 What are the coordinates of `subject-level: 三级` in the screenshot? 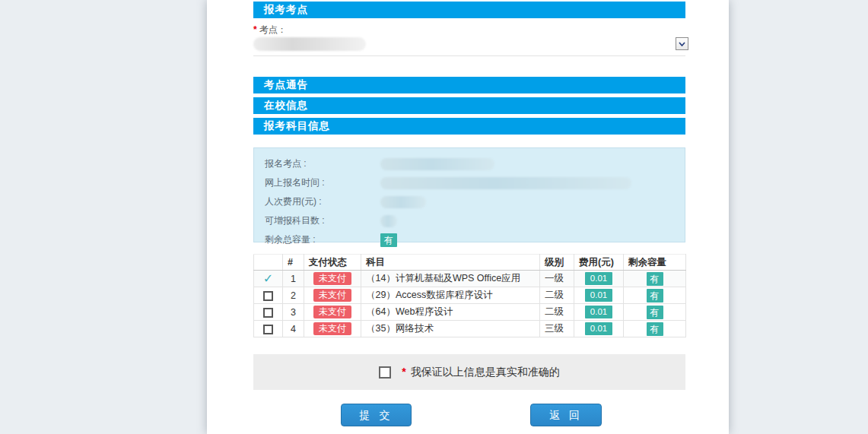 It's located at (557, 329).